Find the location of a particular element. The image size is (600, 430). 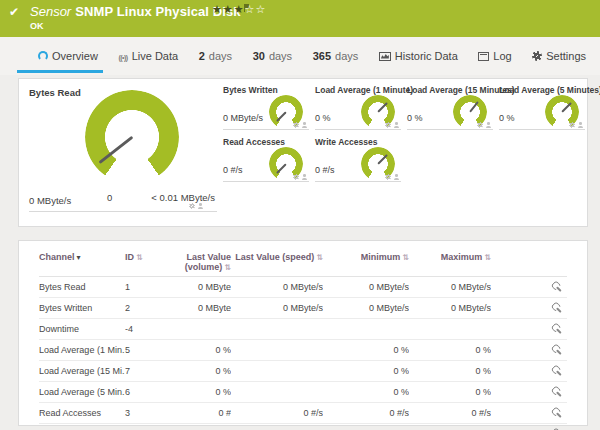

gauge-icon is located at coordinates (43, 56).